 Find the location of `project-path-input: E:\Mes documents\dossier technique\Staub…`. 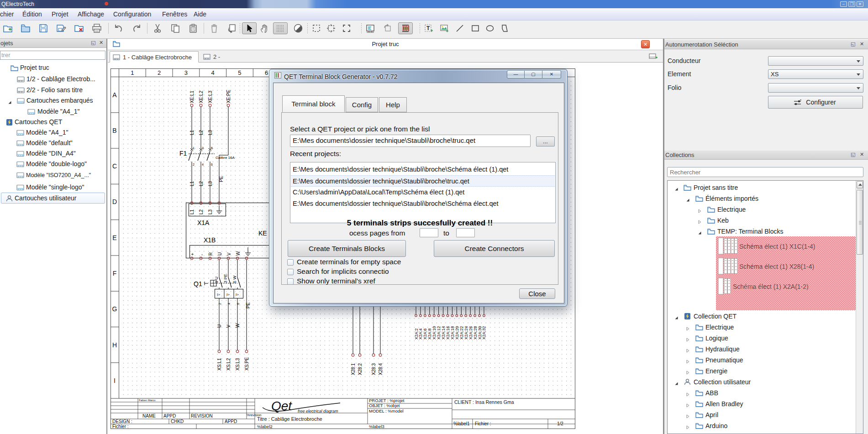

project-path-input: E:\Mes documents\dossier technique\Staub… is located at coordinates (410, 141).